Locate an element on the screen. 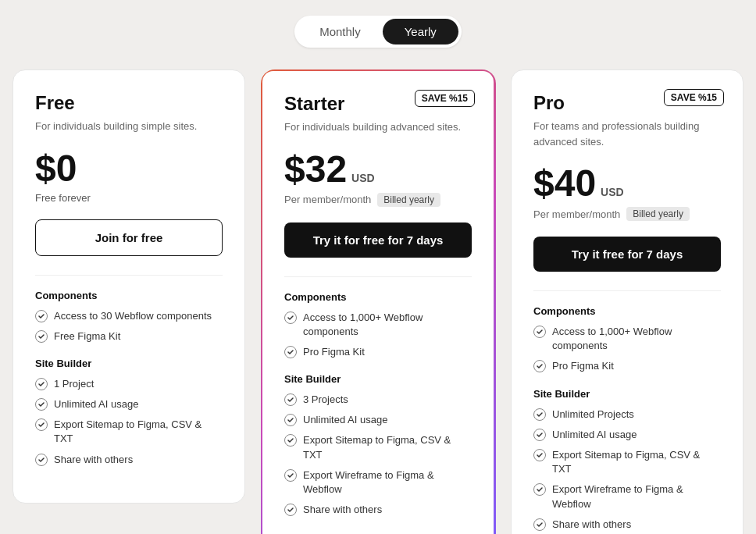 This screenshot has height=534, width=756. feature-item: 1 Project is located at coordinates (129, 384).